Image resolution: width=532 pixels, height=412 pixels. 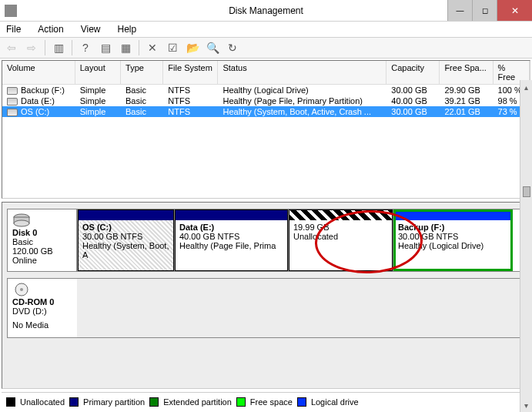 I want to click on column-header: Status, so click(x=302, y=72).